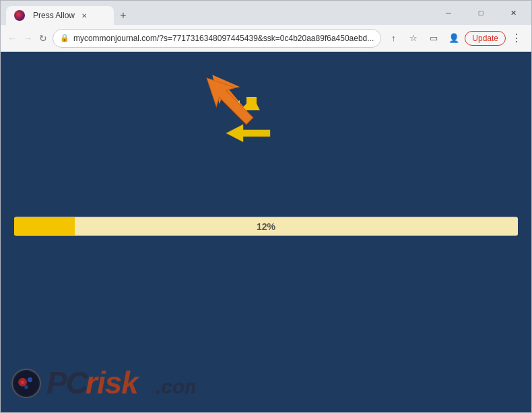 This screenshot has width=532, height=413. Describe the element at coordinates (65, 38) in the screenshot. I see `security-lock-icon: 🔒` at that location.